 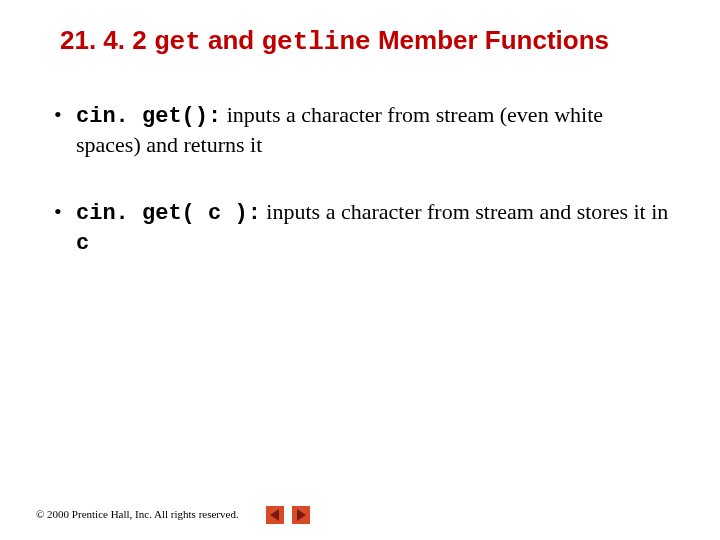 What do you see at coordinates (232, 40) in the screenshot?
I see `title-mid: and` at bounding box center [232, 40].